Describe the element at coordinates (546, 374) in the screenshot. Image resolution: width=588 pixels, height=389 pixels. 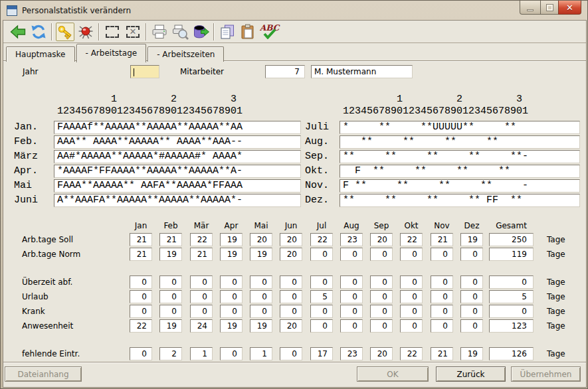
I see `uebernehmen-button: Übernehmen` at that location.